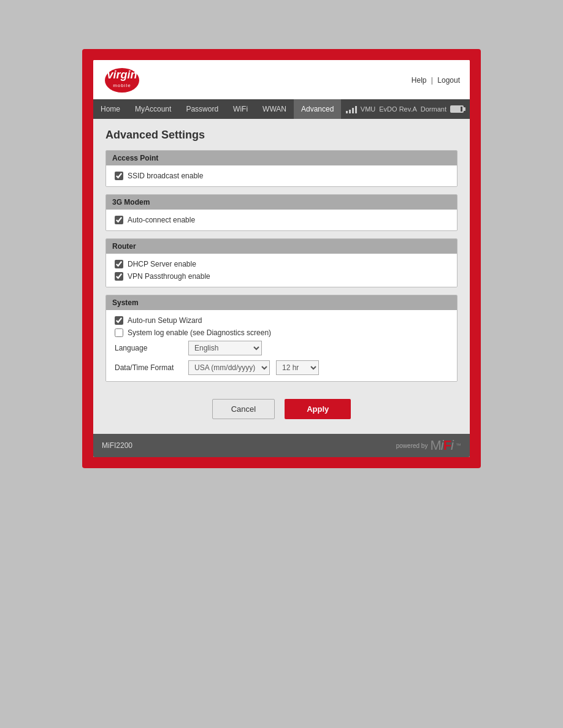  I want to click on footer-buttons: Cancel Apply, so click(282, 407).